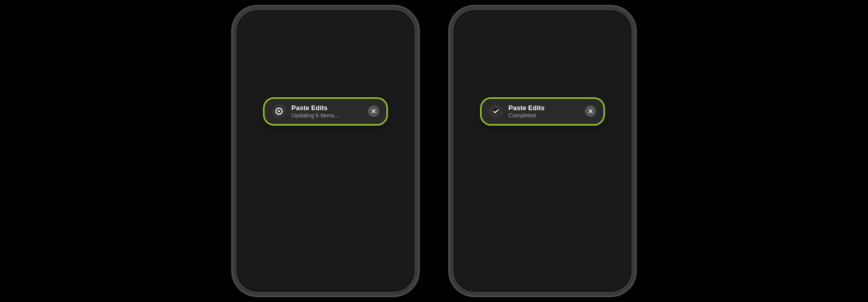 Image resolution: width=868 pixels, height=302 pixels. What do you see at coordinates (327, 112) in the screenshot?
I see `banner-text-left: Paste Edits Updating 6 Items...` at bounding box center [327, 112].